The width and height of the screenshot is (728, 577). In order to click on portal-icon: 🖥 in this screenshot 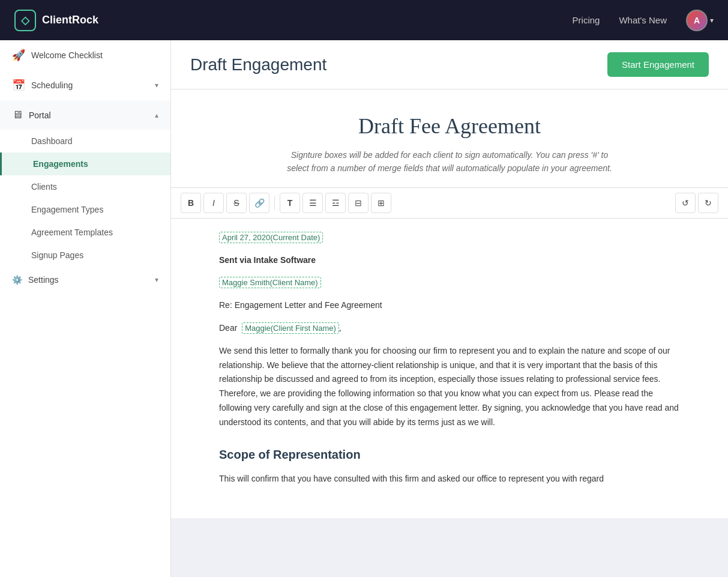, I will do `click(17, 115)`.